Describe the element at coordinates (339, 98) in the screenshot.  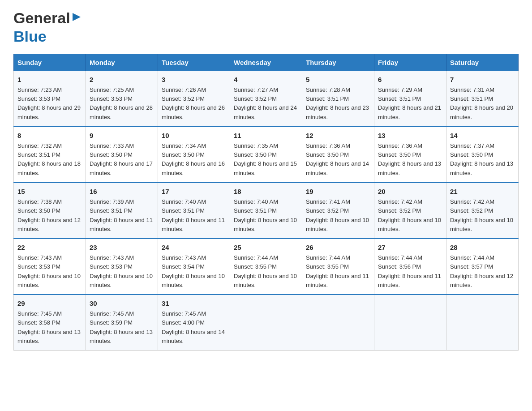
I see `calendar-cell: 5Sunrise: 7:28 AMSunset: 3:51 PMDaylight…` at that location.